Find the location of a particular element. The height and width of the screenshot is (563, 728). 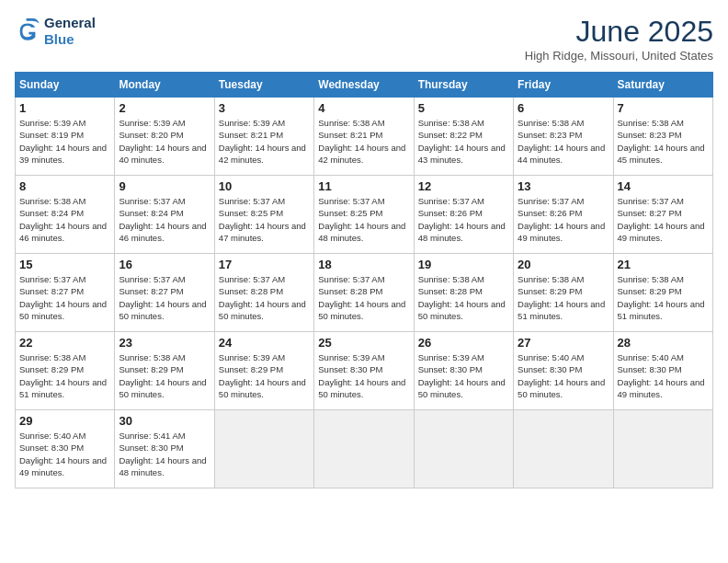

day-info: Sunrise: 5:37 AMSunset: 8:24 PMDaylight:… is located at coordinates (164, 219).